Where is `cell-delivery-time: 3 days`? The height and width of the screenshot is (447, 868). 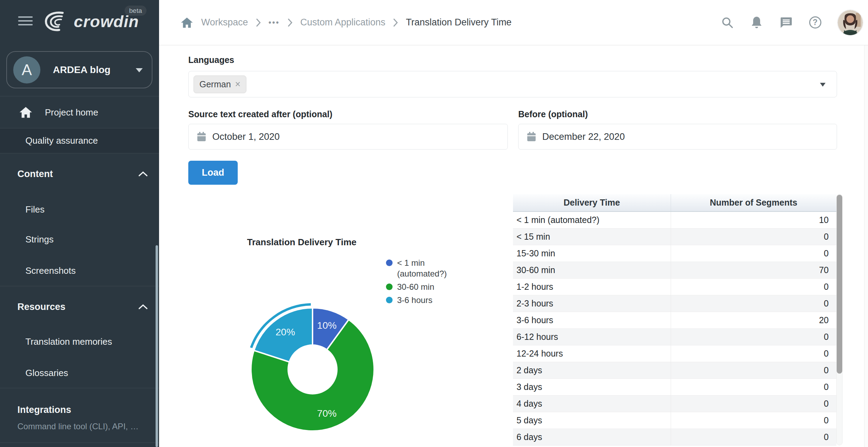
cell-delivery-time: 3 days is located at coordinates (592, 387).